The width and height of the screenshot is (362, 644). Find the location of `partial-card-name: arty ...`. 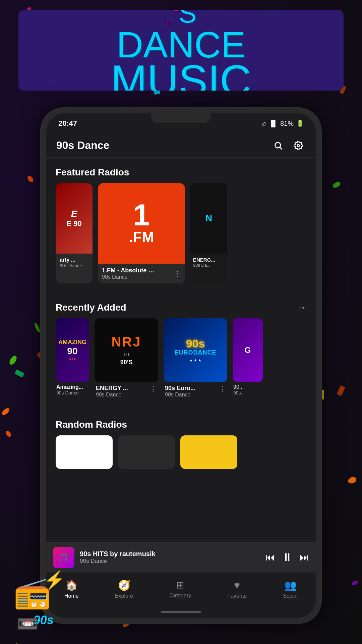

partial-card-name: arty ... is located at coordinates (74, 260).